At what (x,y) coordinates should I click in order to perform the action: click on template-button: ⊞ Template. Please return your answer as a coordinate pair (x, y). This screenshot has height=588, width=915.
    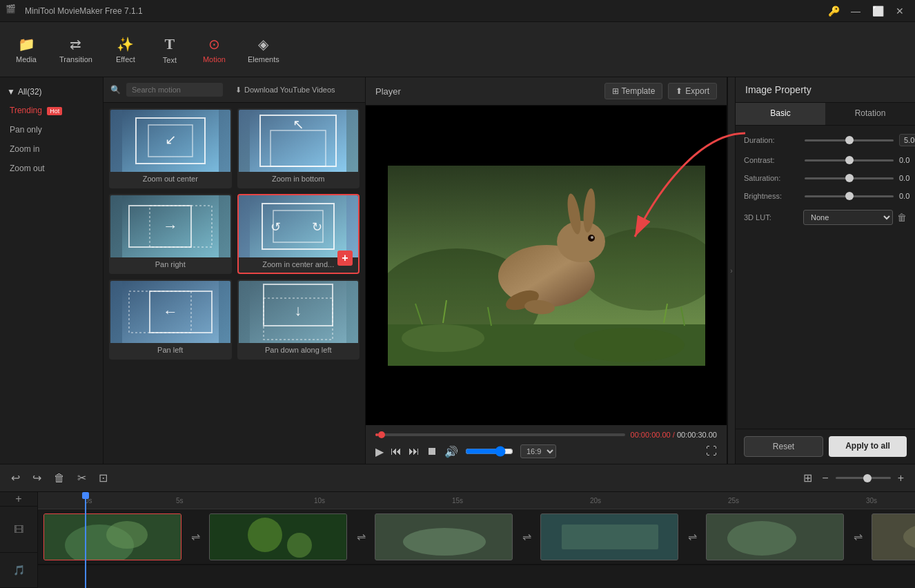
    Looking at the image, I should click on (633, 91).